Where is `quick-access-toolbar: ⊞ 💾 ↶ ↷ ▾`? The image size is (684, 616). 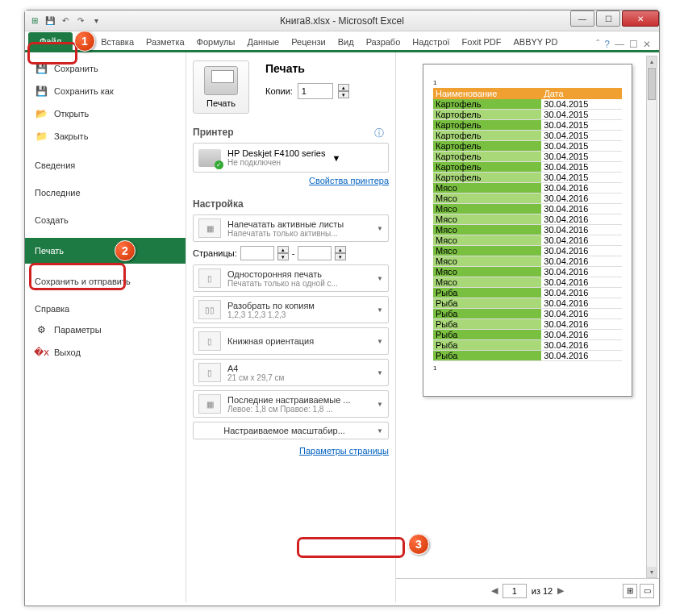 quick-access-toolbar: ⊞ 💾 ↶ ↷ ▾ is located at coordinates (65, 21).